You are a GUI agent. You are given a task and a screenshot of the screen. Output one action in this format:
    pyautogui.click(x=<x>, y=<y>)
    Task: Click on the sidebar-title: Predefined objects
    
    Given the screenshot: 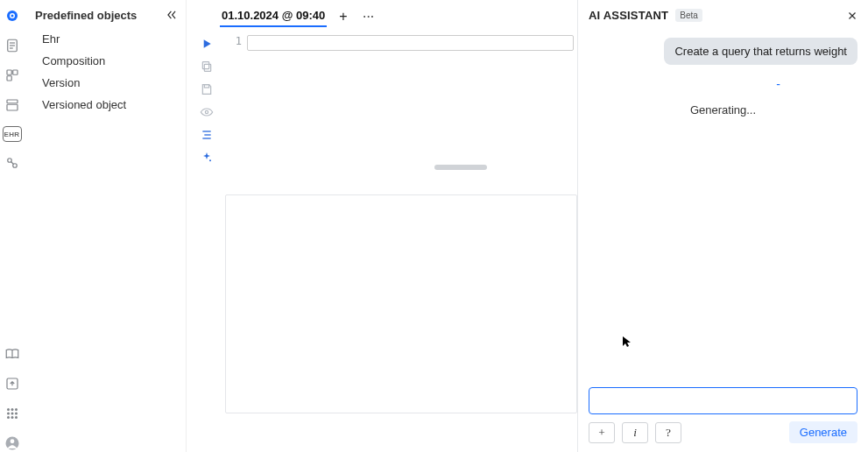 What is the action you would take?
    pyautogui.click(x=86, y=16)
    